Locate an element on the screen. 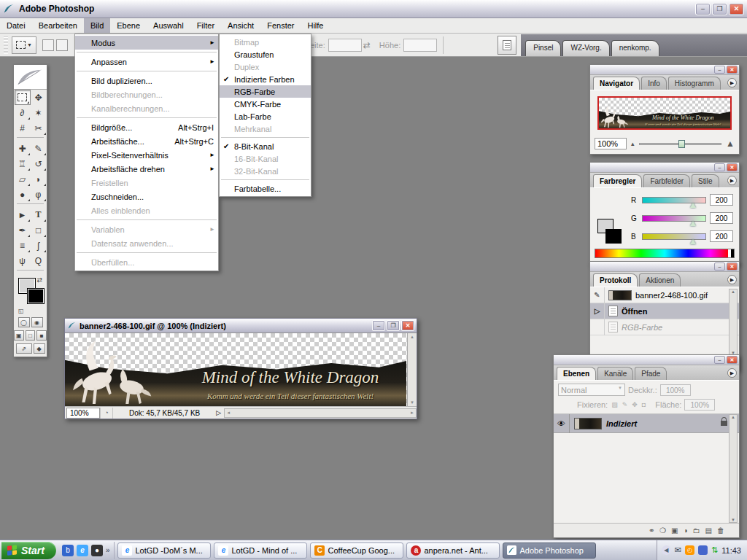 The image size is (747, 560). marquee-tool is located at coordinates (23, 98).